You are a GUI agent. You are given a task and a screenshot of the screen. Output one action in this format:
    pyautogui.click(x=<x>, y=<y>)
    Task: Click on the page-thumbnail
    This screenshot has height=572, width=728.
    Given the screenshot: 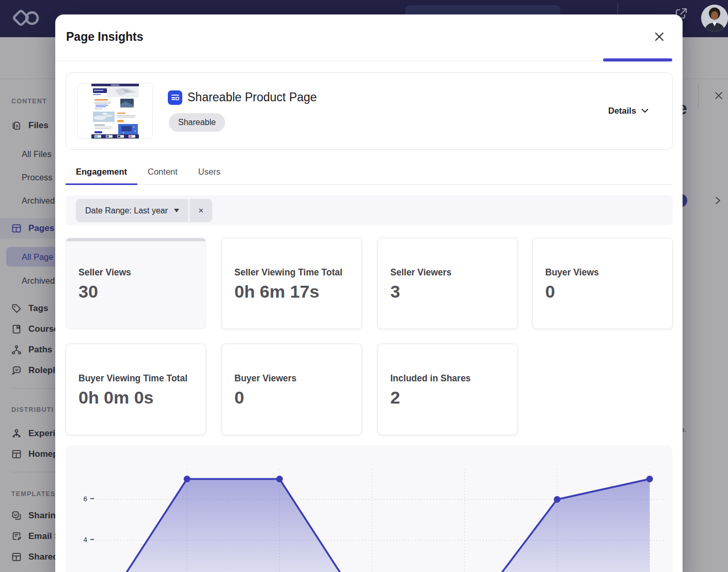 What is the action you would take?
    pyautogui.click(x=115, y=111)
    